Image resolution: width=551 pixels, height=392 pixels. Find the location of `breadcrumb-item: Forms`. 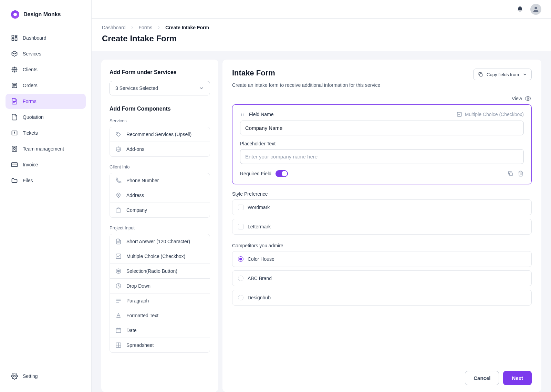

breadcrumb-item: Forms is located at coordinates (146, 28).